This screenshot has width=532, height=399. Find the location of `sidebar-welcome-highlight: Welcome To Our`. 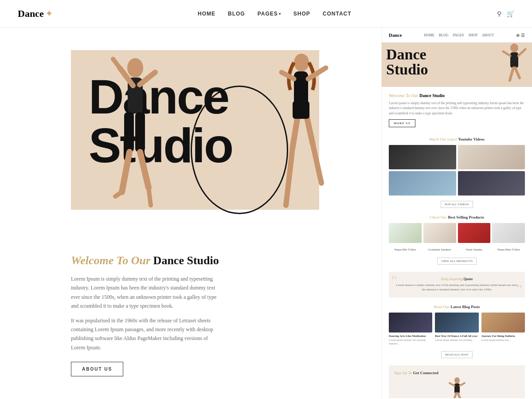

sidebar-welcome-highlight: Welcome To Our is located at coordinates (403, 96).